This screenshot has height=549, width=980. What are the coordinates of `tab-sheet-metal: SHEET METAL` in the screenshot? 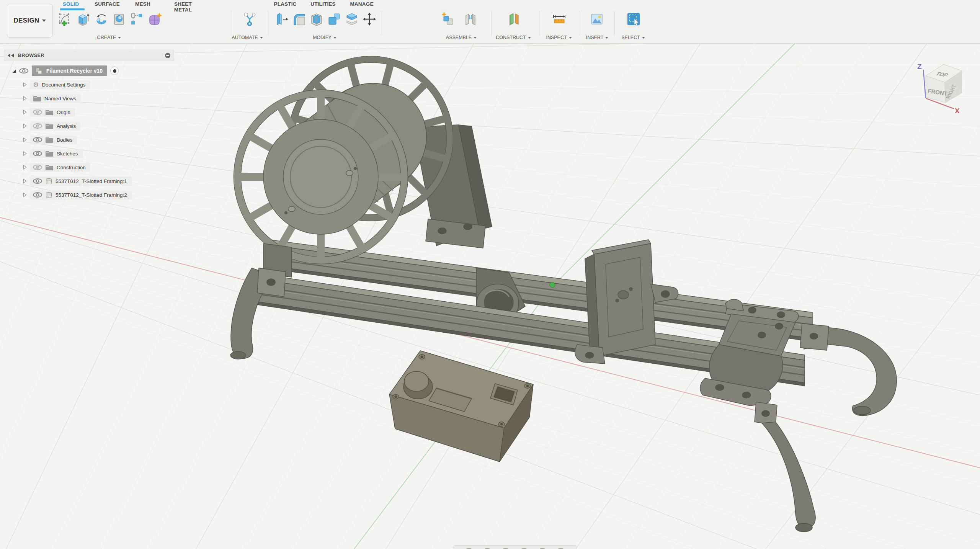 It's located at (183, 5).